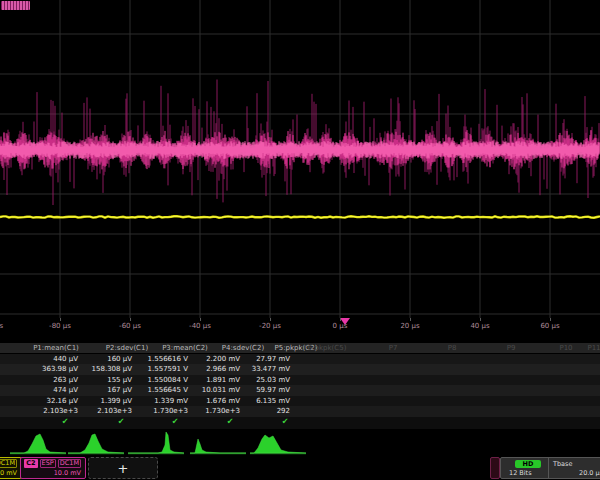 The height and width of the screenshot is (480, 600). What do you see at coordinates (8, 474) in the screenshot?
I see `c1-vertical-scale: 10.0 mV` at bounding box center [8, 474].